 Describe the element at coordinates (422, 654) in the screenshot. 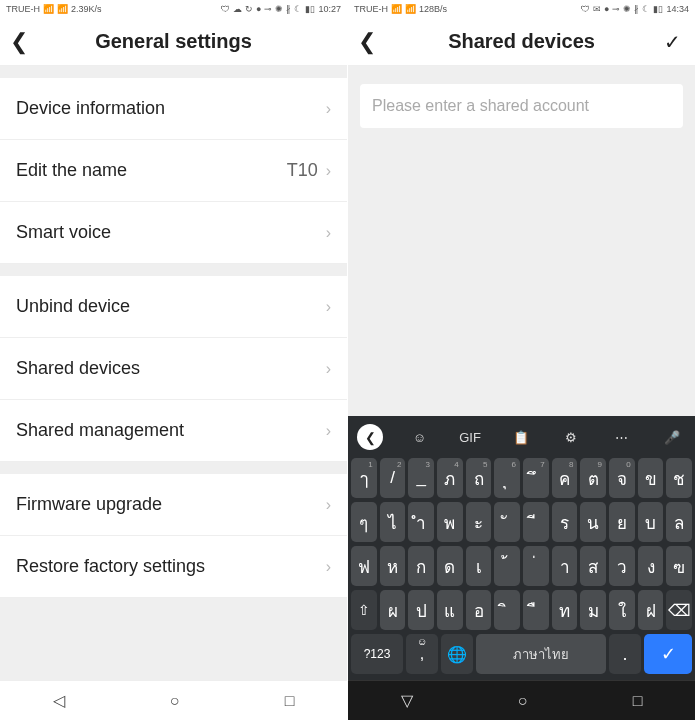

I see `key-comma: ☺,` at that location.